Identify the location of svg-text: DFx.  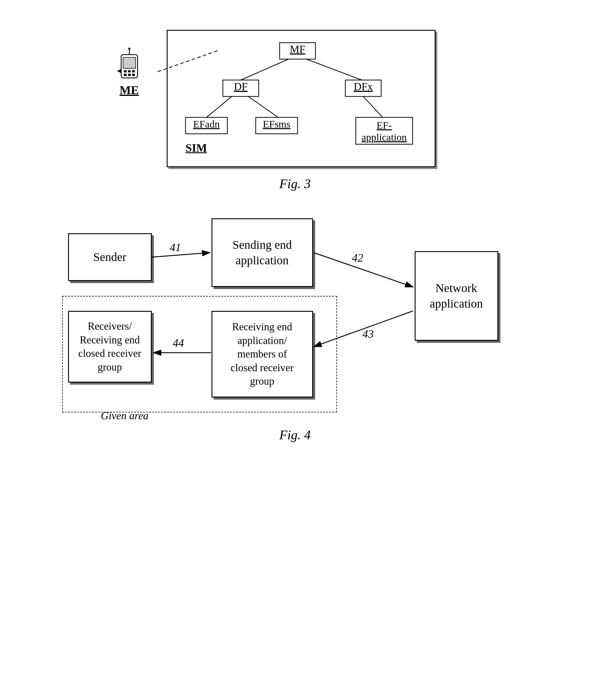
(363, 87).